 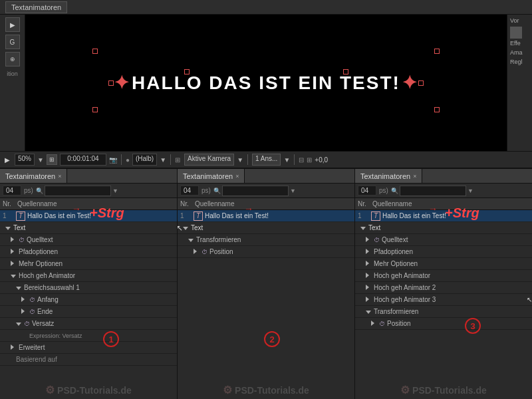 I want to click on right-label-1: Vor, so click(x=520, y=21).